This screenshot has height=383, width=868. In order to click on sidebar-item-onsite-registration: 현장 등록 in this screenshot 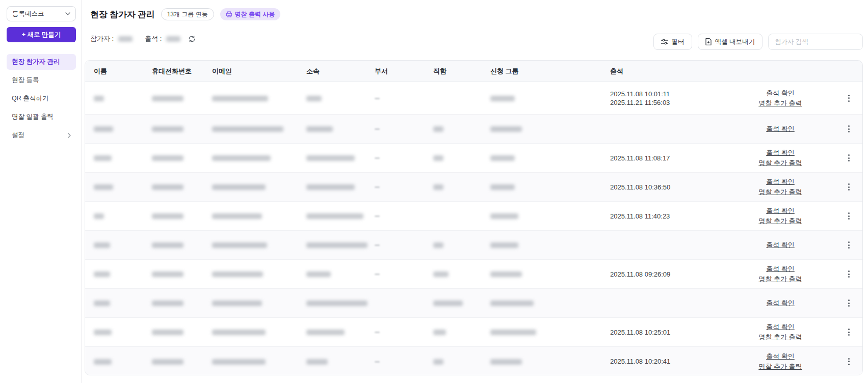, I will do `click(41, 80)`.